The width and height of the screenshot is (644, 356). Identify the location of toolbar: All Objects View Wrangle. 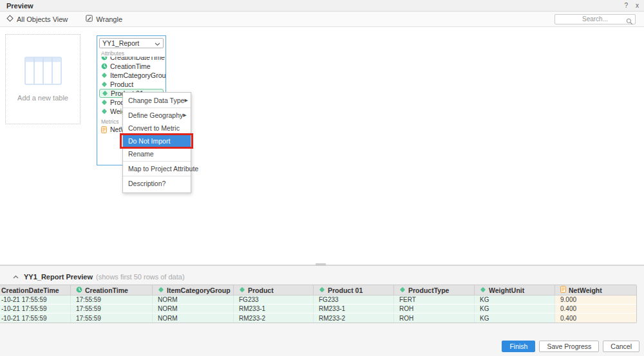
(322, 19).